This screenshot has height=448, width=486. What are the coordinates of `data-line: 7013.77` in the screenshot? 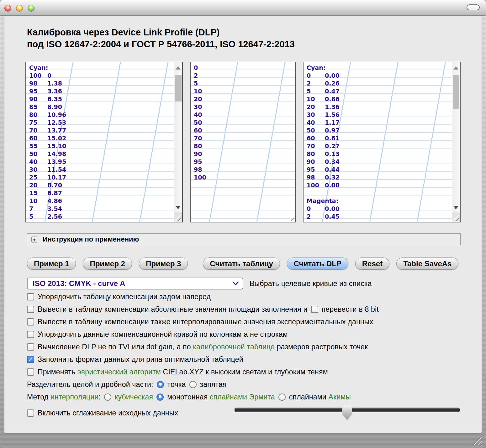 It's located at (100, 130).